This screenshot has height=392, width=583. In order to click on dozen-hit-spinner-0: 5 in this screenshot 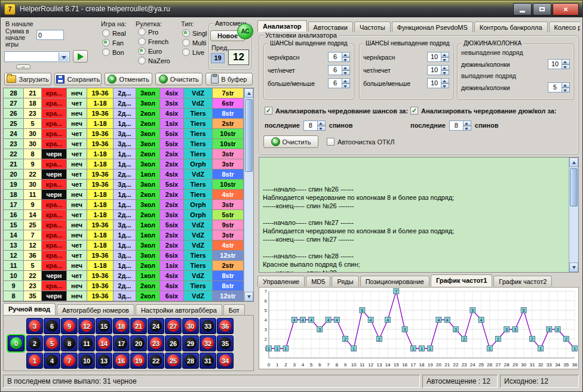, I will do `click(559, 87)`.